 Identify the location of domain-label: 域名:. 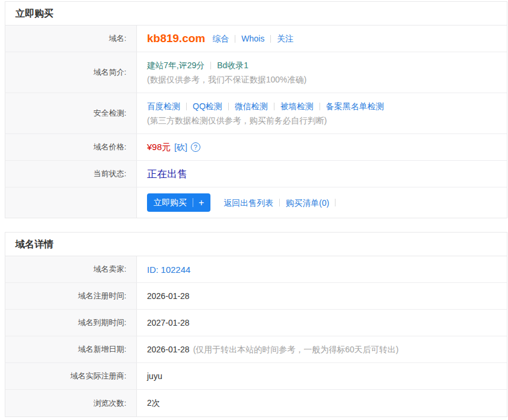
(71, 39).